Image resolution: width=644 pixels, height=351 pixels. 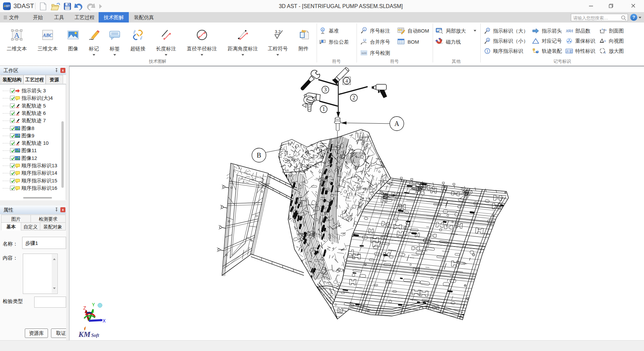 What do you see at coordinates (48, 35) in the screenshot?
I see `svg-text: ABC` at bounding box center [48, 35].